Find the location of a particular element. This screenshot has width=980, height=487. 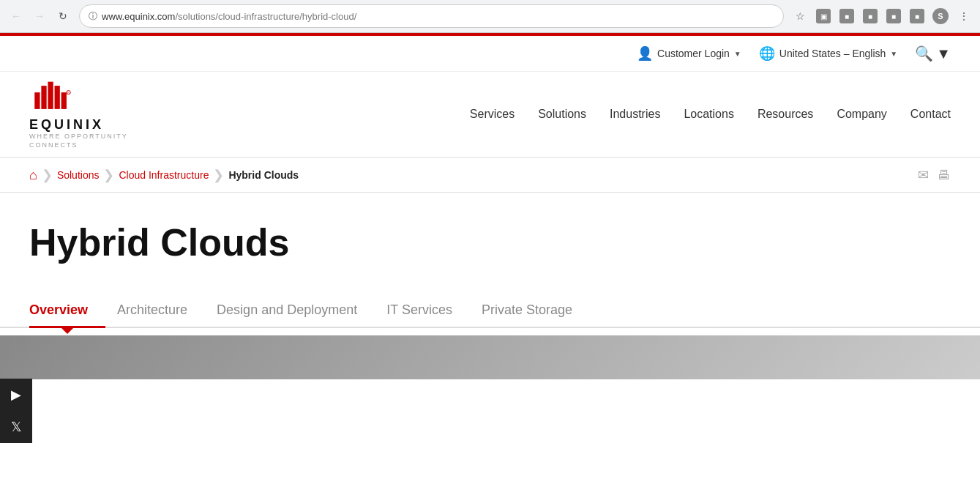

bottom-image-strip is located at coordinates (490, 357).